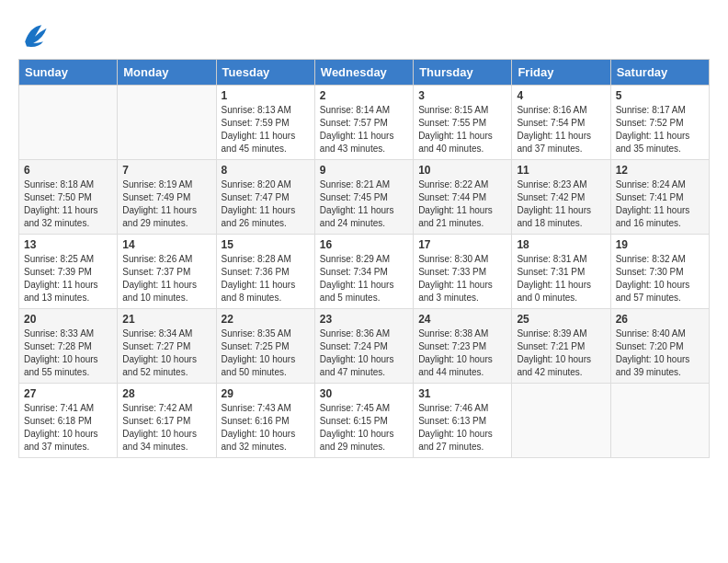  Describe the element at coordinates (364, 245) in the screenshot. I see `day-number: 16` at that location.